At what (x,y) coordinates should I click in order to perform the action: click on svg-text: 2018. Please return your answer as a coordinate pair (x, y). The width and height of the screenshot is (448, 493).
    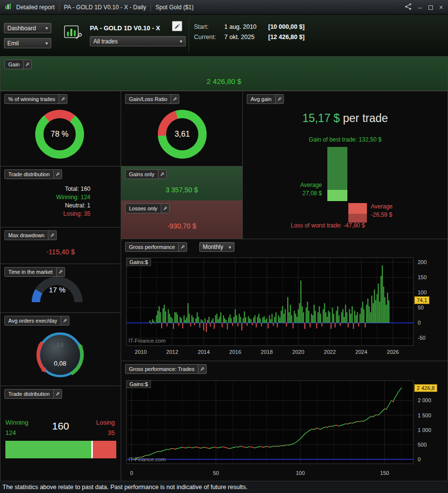
    Looking at the image, I should click on (267, 352).